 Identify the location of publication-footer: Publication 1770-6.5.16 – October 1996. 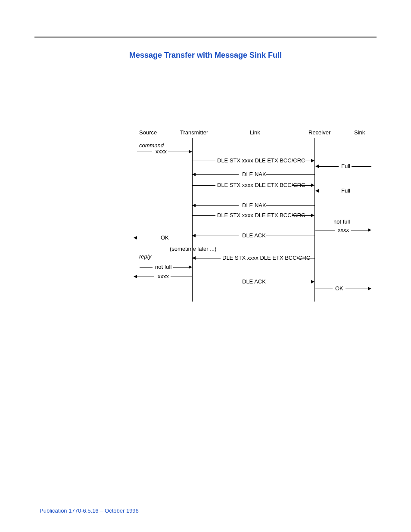
(89, 511).